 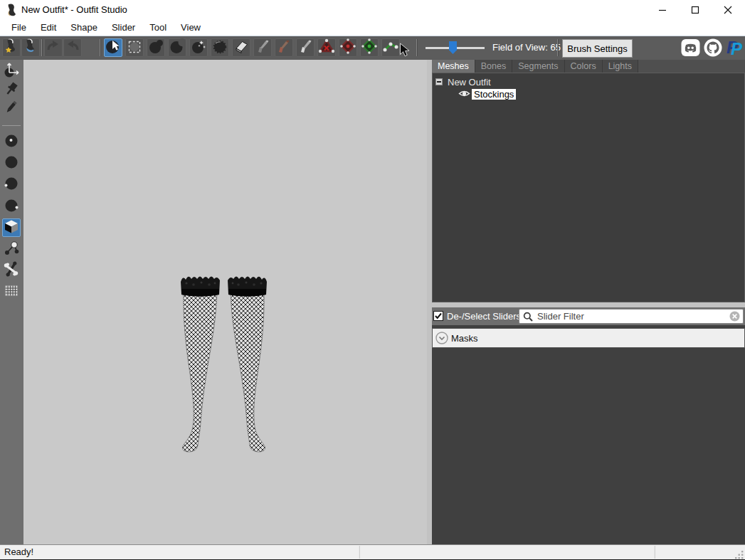 What do you see at coordinates (11, 48) in the screenshot?
I see `load-project-button` at bounding box center [11, 48].